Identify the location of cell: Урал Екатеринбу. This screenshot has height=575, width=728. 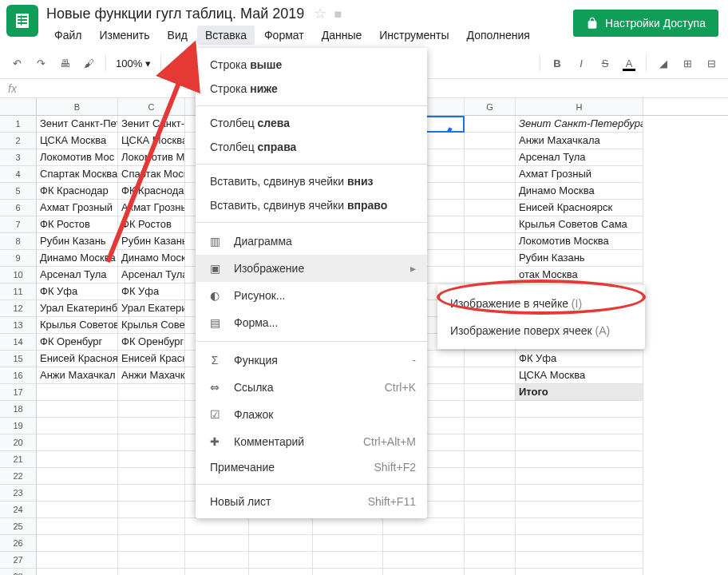
(77, 308).